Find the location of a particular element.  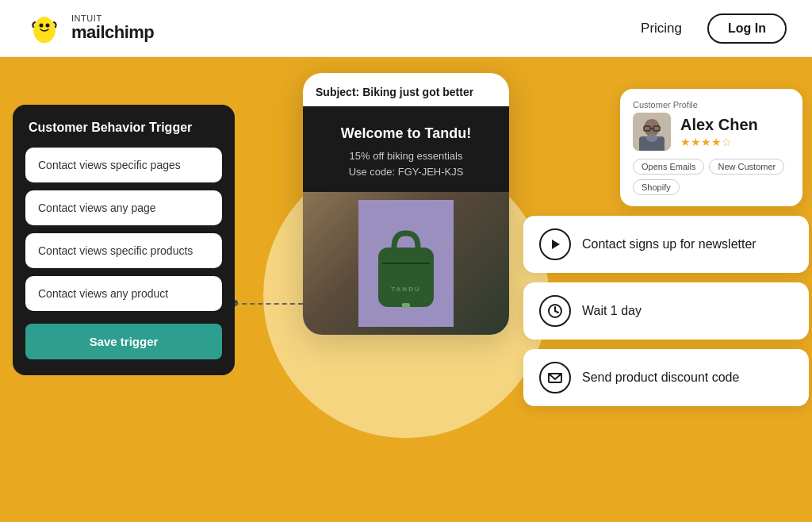

profile-name: Alex Chen is located at coordinates (719, 125).